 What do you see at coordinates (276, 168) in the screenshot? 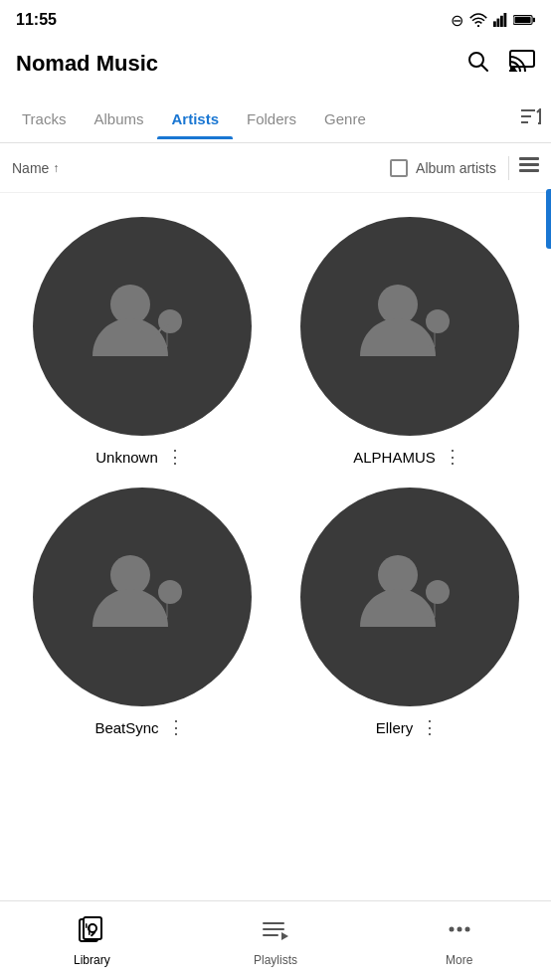
I see `sort-bar: Name ↑ Album artists` at bounding box center [276, 168].